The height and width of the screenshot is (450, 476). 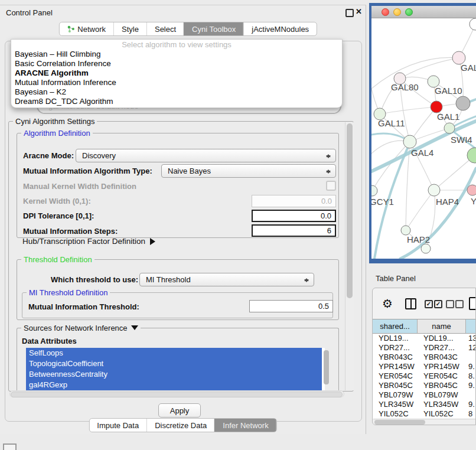 I want to click on tab-network: Network, so click(x=86, y=29).